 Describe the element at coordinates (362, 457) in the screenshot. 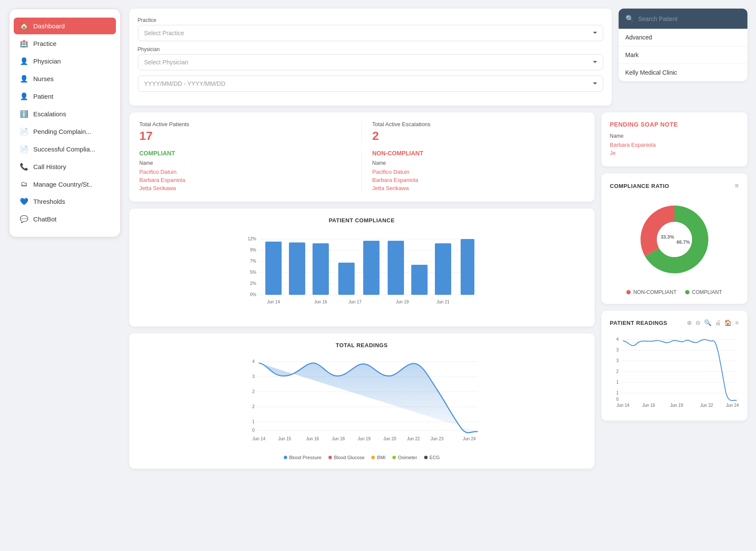

I see `total-readings-legend: Blood Pressure Blood Glucose BMI Ox` at that location.